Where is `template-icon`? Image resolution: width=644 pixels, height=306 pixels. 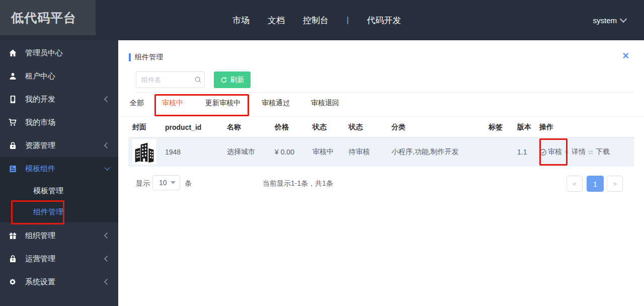
template-icon is located at coordinates (13, 169).